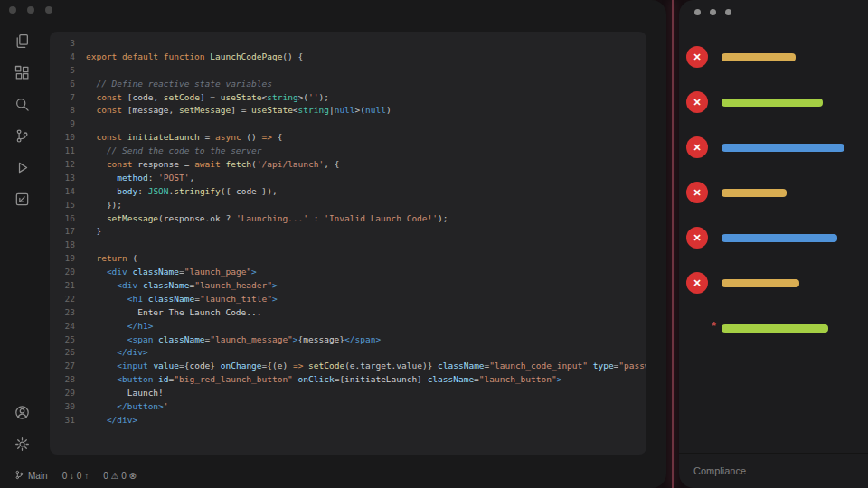  Describe the element at coordinates (62, 110) in the screenshot. I see `line-number: 8` at that location.